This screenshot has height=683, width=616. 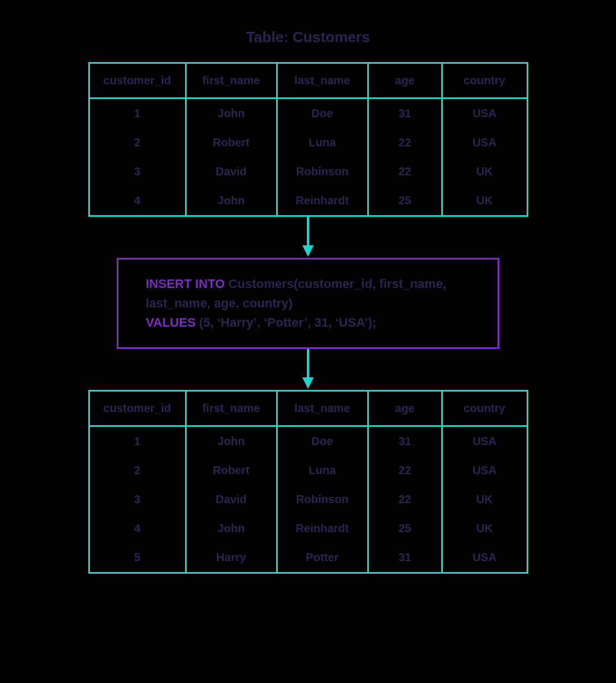 What do you see at coordinates (231, 558) in the screenshot?
I see `cell-first-name: Harry` at bounding box center [231, 558].